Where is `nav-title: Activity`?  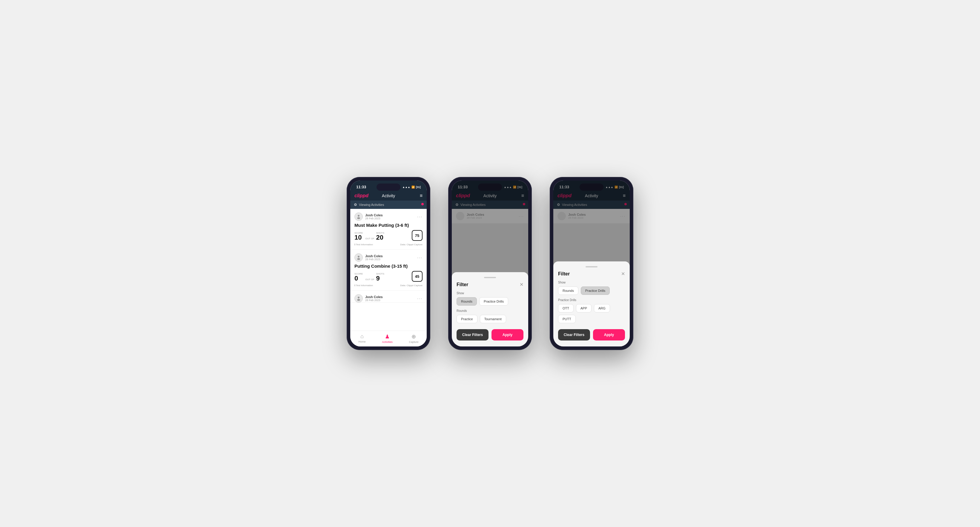 nav-title: Activity is located at coordinates (388, 196).